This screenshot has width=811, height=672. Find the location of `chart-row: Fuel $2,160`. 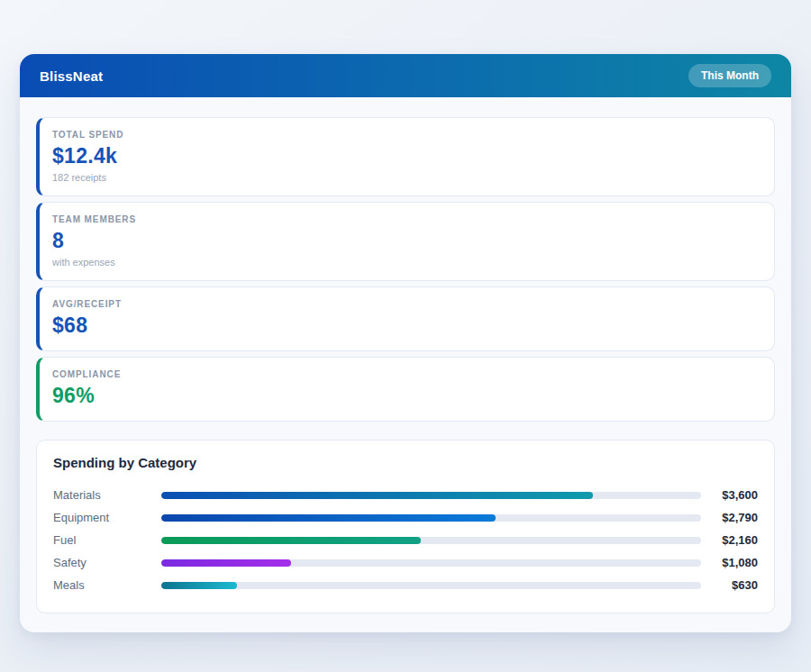

chart-row: Fuel $2,160 is located at coordinates (406, 540).